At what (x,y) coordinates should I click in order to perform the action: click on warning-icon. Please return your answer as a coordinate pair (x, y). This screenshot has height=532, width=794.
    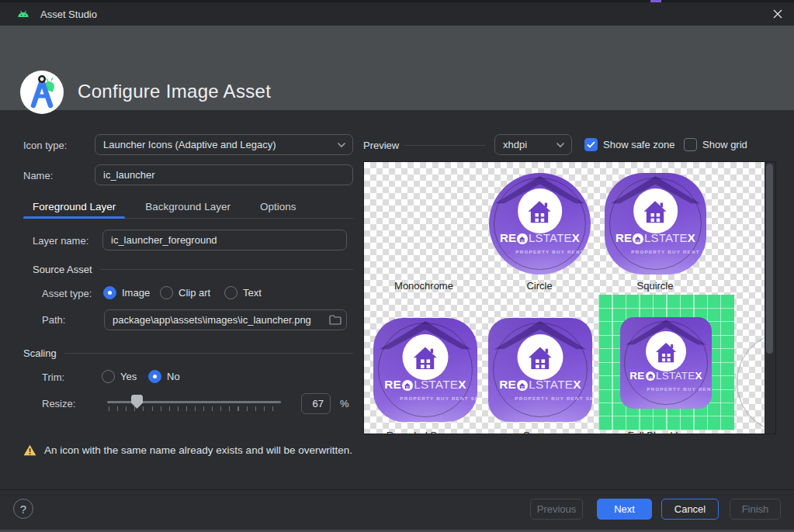
    Looking at the image, I should click on (29, 450).